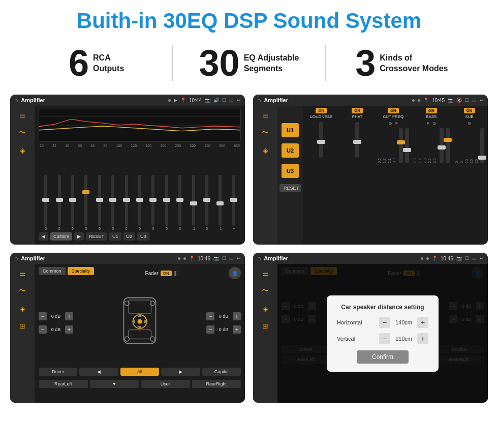  What do you see at coordinates (290, 151) in the screenshot?
I see `u2-btn: U2` at bounding box center [290, 151].